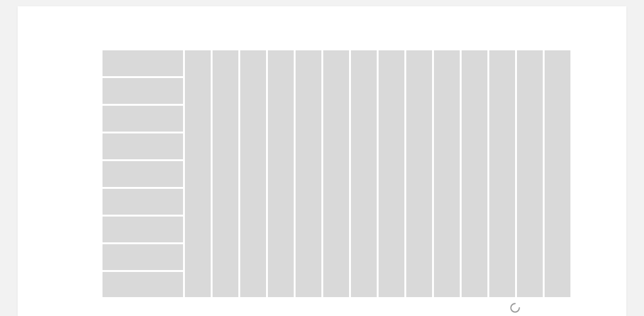 The height and width of the screenshot is (316, 644). Describe the element at coordinates (515, 308) in the screenshot. I see `loading-spinner-icon` at that location.